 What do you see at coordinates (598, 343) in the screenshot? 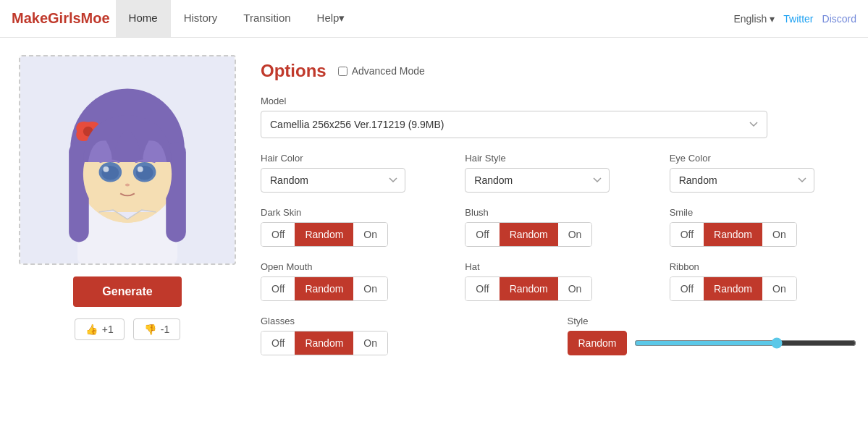
I see `style-random-btn: Random` at bounding box center [598, 343].